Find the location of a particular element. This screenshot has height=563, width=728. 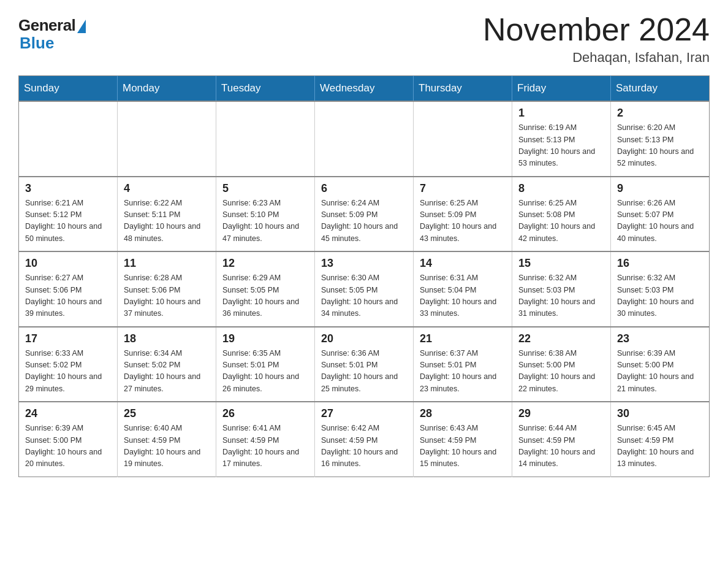

logo-general-text: General is located at coordinates (47, 26).